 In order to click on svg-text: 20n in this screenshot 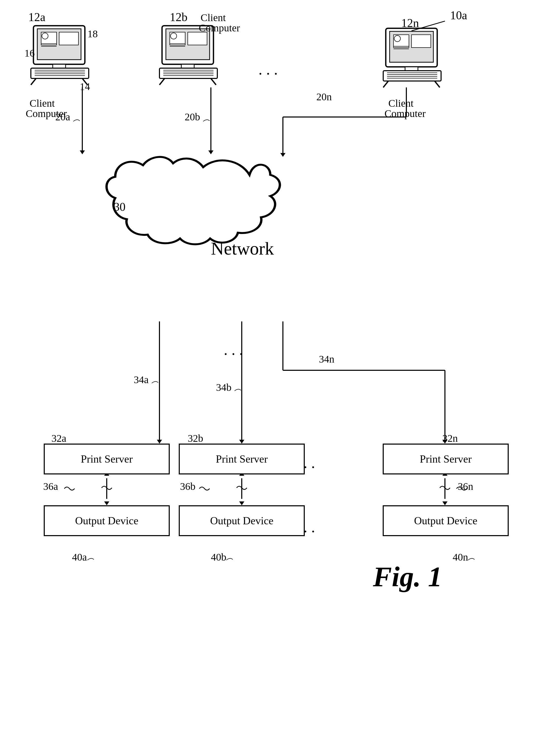, I will do `click(324, 97)`.